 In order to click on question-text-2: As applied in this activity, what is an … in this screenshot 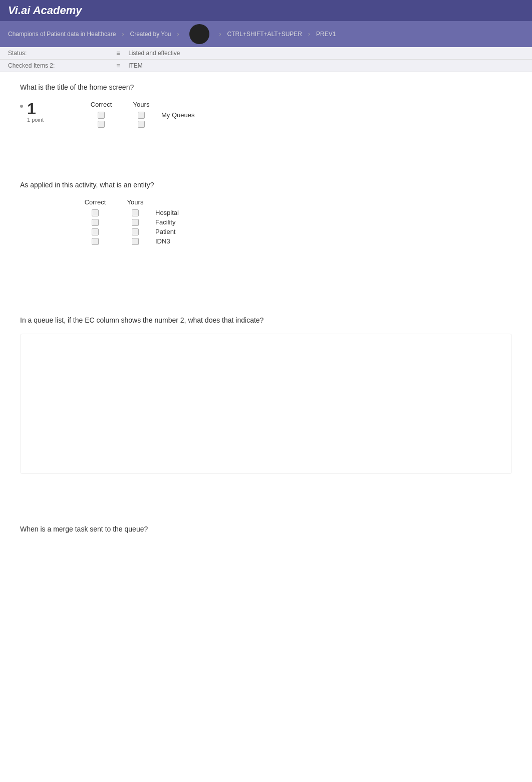, I will do `click(266, 185)`.